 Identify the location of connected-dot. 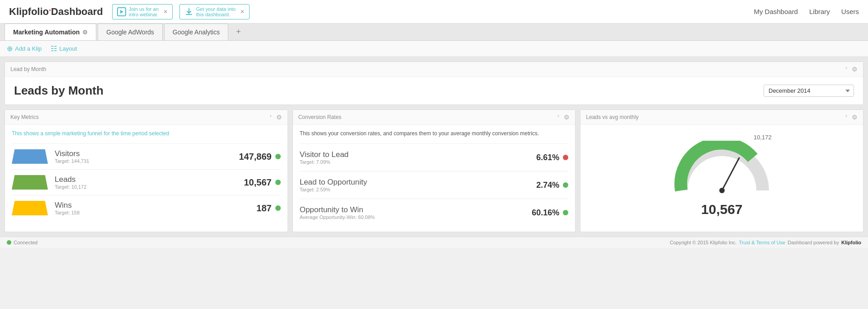
(9, 242).